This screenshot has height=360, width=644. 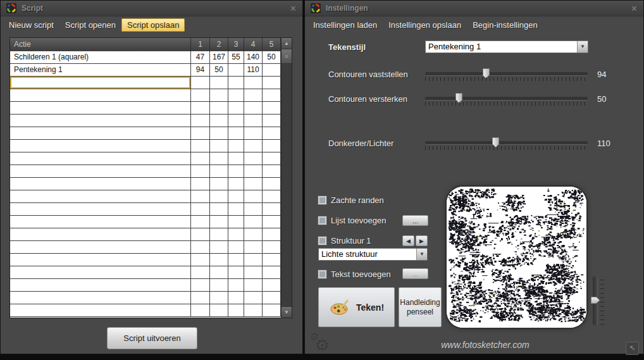 What do you see at coordinates (323, 200) in the screenshot?
I see `zachte-randen-checkbox` at bounding box center [323, 200].